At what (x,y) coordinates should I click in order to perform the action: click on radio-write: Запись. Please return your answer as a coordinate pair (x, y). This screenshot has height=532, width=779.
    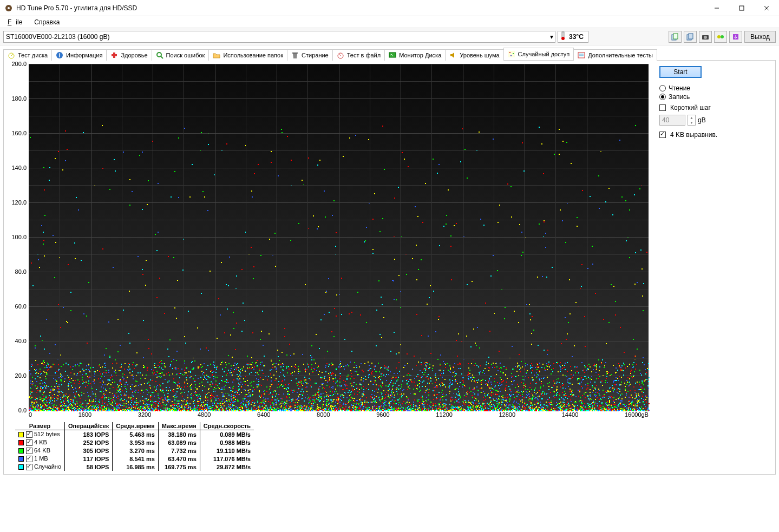
    Looking at the image, I should click on (716, 97).